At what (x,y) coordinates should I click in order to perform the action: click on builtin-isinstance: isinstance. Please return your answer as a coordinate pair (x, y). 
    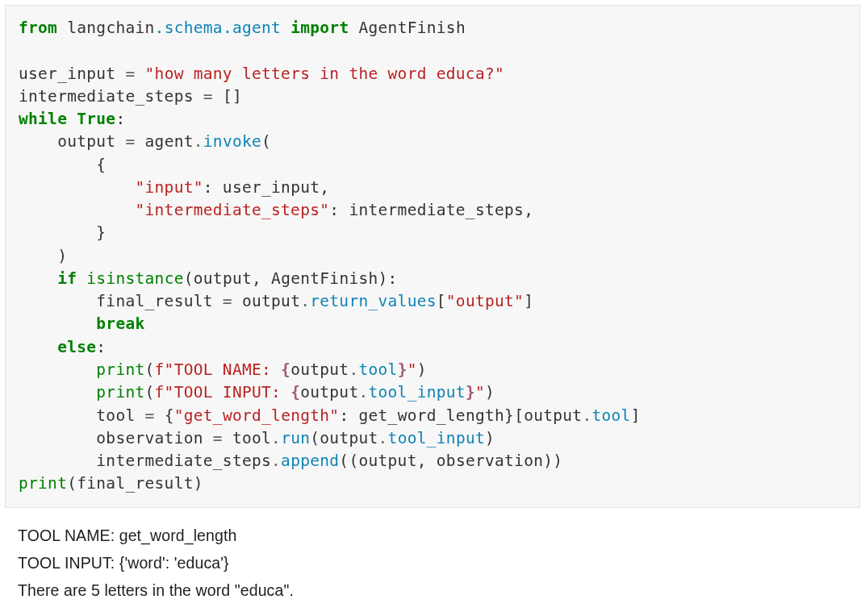
    Looking at the image, I should click on (135, 279).